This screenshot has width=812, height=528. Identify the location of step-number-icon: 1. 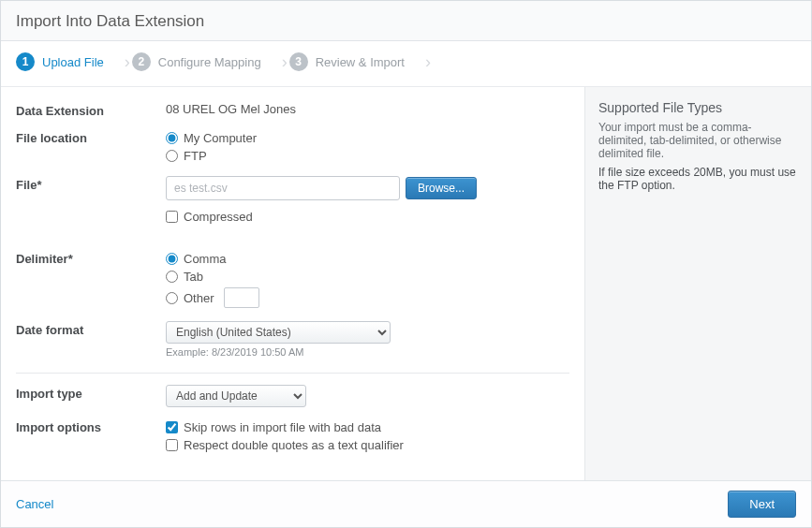
(25, 62).